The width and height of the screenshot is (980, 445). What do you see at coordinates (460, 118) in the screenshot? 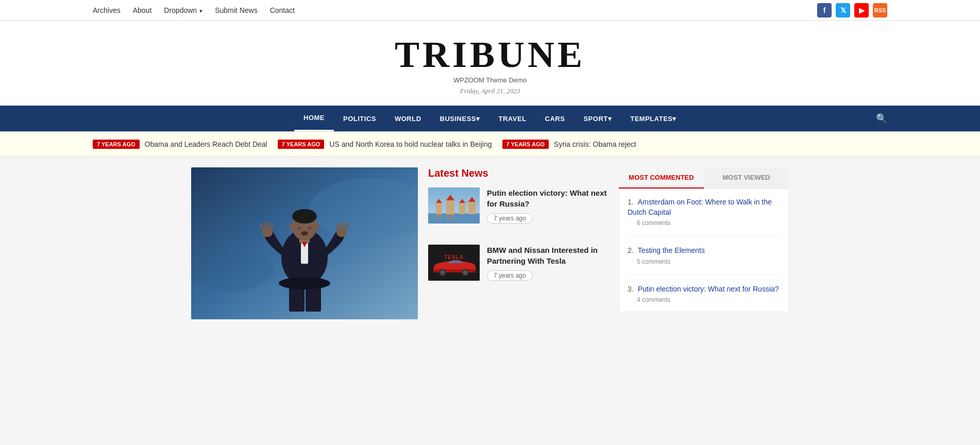
I see `nav-business: BUSINESS ▾` at bounding box center [460, 118].